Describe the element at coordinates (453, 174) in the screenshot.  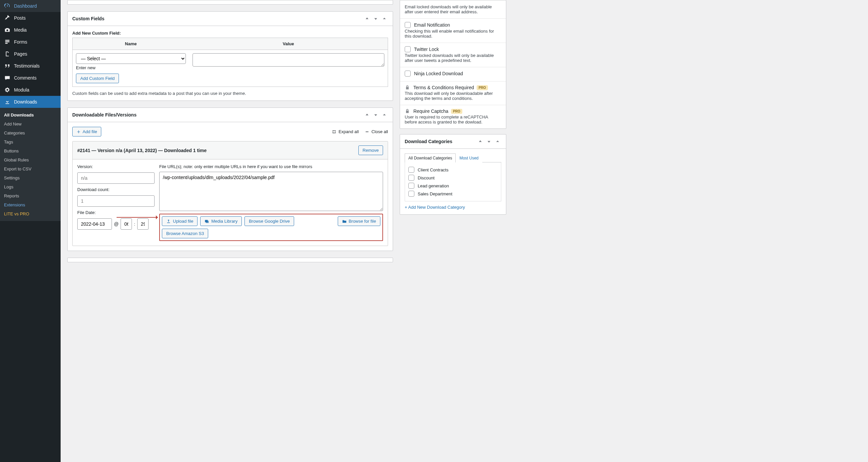
I see `download-categories-box: Download Categories All Download Categor…` at that location.